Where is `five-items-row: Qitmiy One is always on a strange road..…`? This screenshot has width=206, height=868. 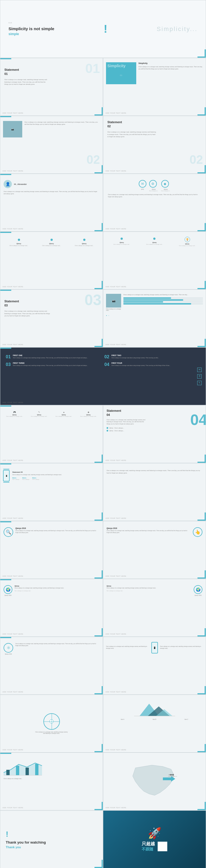
five-items-row: Qitmiy One is always on a strange road..… is located at coordinates (52, 242).